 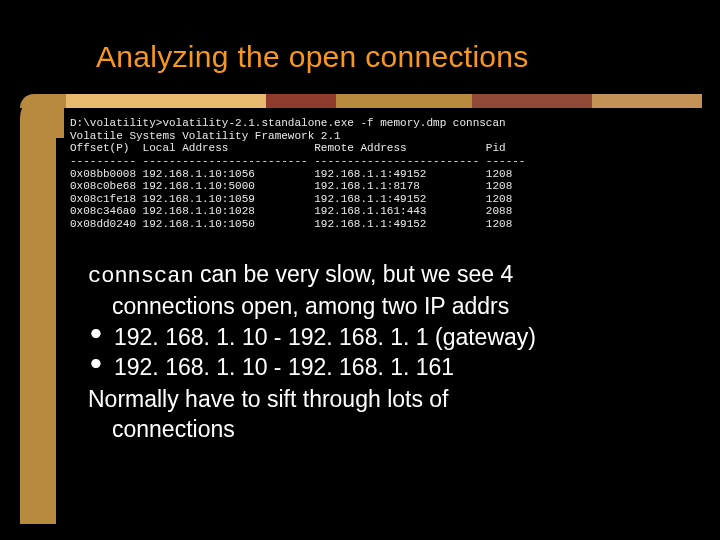 What do you see at coordinates (354, 274) in the screenshot?
I see `body-text-span: can be very slow, but we see 4` at bounding box center [354, 274].